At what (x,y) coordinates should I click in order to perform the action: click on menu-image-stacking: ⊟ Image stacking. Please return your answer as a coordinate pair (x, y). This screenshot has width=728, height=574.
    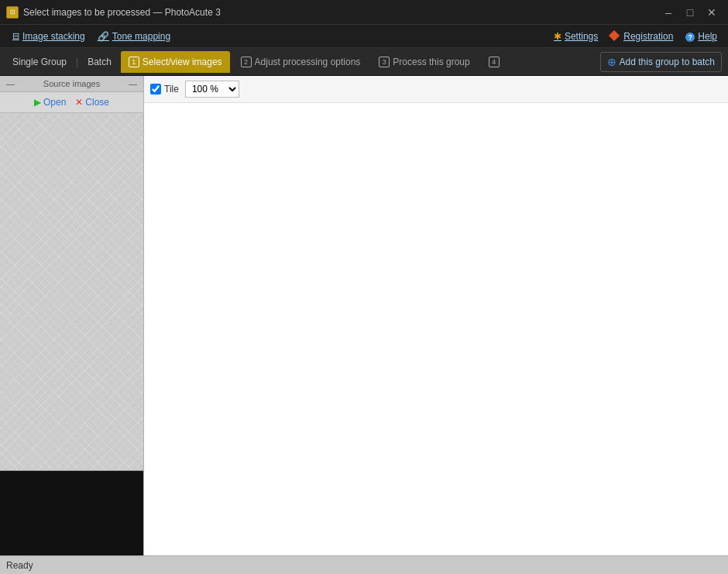
    Looking at the image, I should click on (49, 36).